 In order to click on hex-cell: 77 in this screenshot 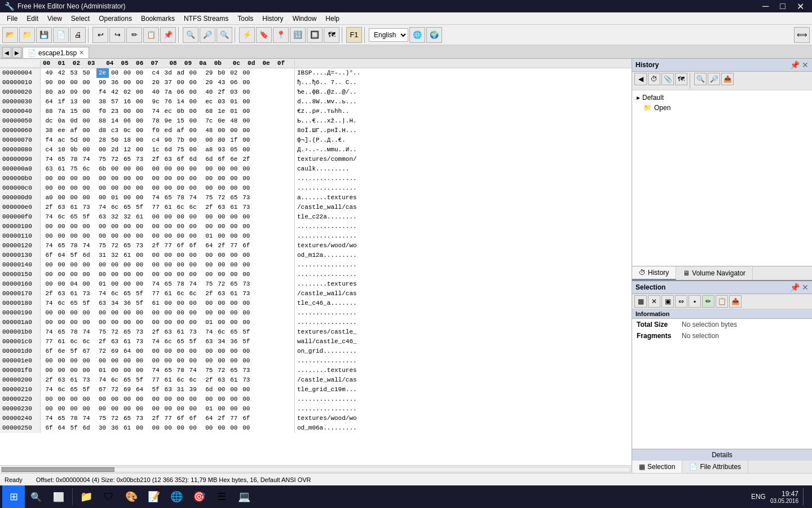, I will do `click(156, 294)`.